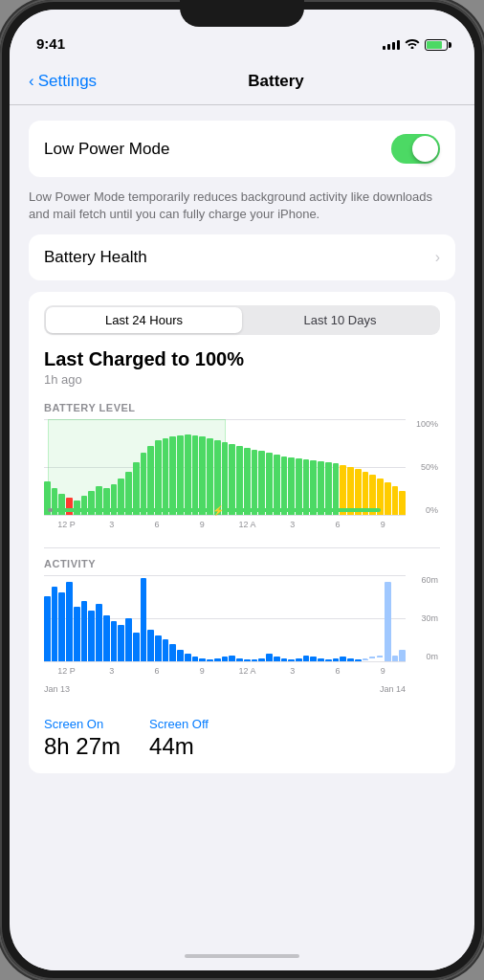 The image size is (484, 980). Describe the element at coordinates (82, 724) in the screenshot. I see `screen-on-title: Screen On` at that location.